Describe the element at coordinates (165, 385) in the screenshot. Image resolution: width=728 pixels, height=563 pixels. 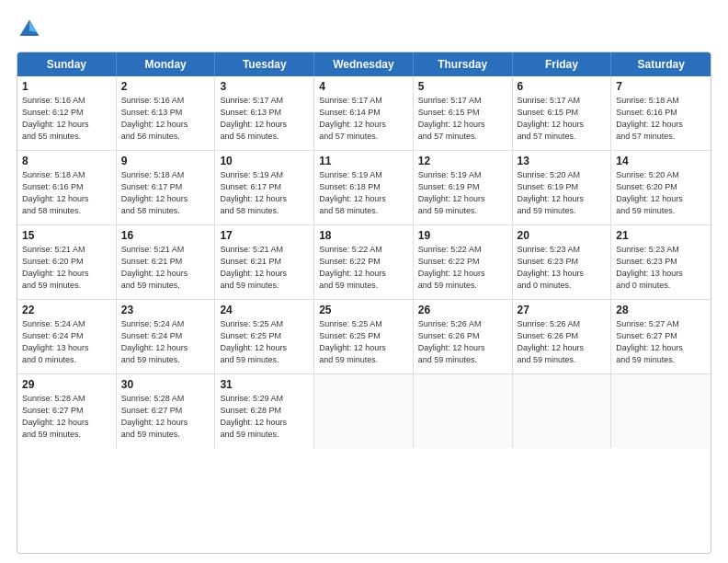
I see `day-number: 30` at that location.